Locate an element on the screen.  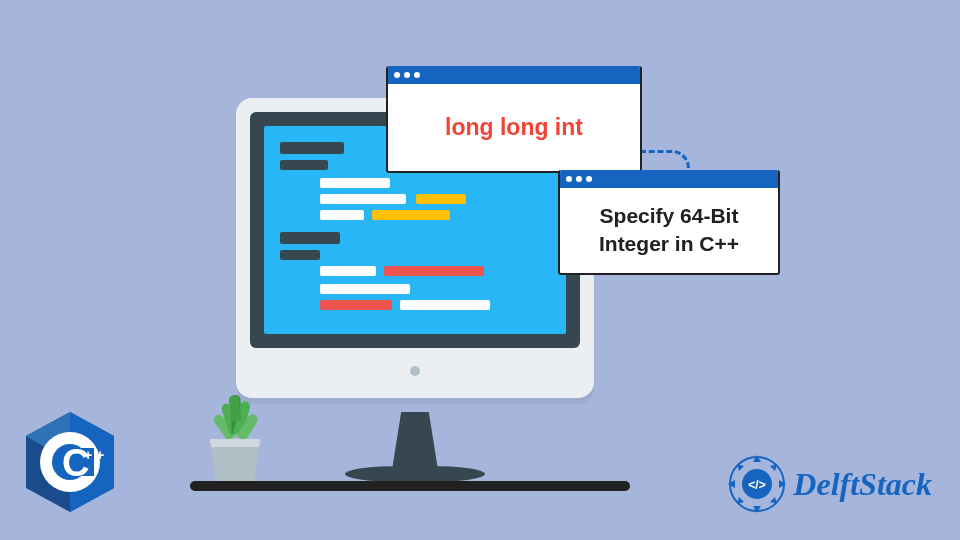
code-tag-icon: </> is located at coordinates (758, 485).